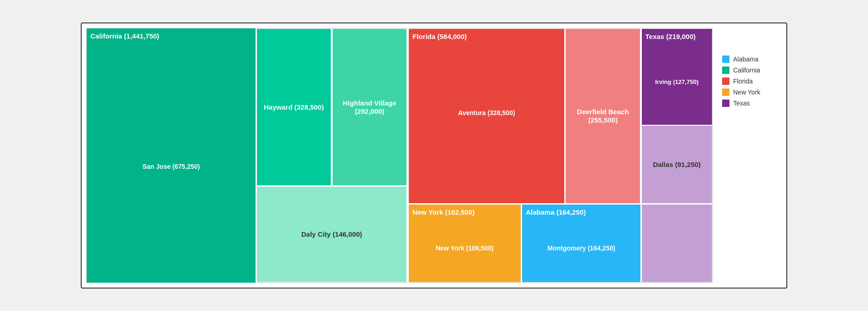  What do you see at coordinates (743, 81) in the screenshot?
I see `legend-label-florida: Florida` at bounding box center [743, 81].